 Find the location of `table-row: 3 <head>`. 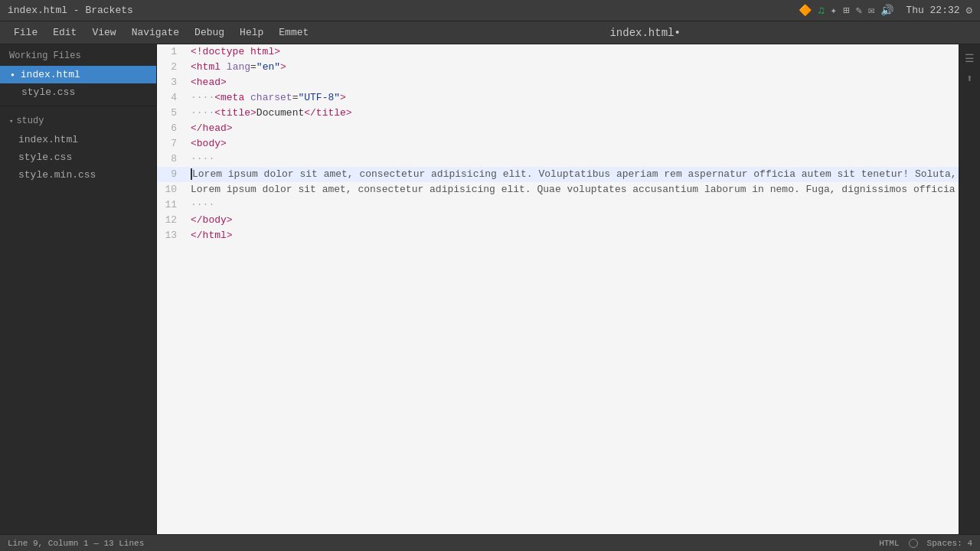

table-row: 3 <head> is located at coordinates (557, 83).